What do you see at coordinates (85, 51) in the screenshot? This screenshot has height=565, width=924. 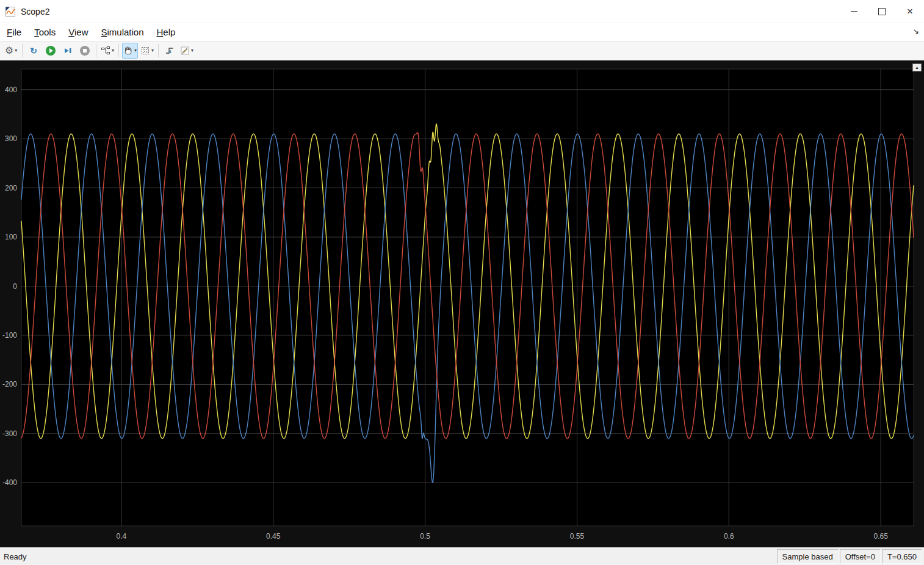 I see `toolbar-button-stop` at bounding box center [85, 51].